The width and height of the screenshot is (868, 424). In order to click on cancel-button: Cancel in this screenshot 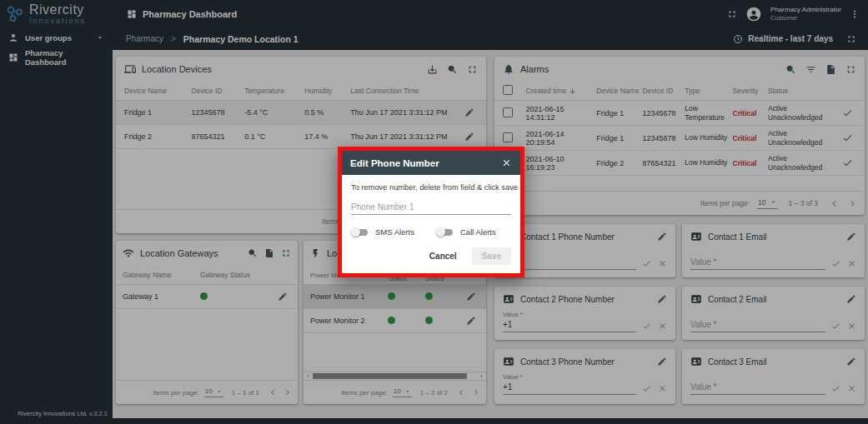, I will do `click(444, 257)`.